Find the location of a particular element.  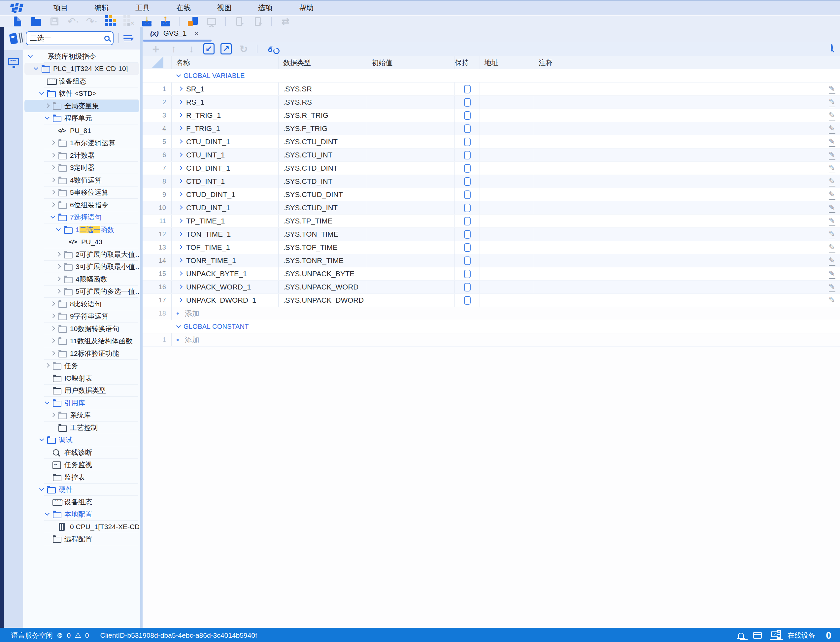

menu-item: 工具 is located at coordinates (143, 8).